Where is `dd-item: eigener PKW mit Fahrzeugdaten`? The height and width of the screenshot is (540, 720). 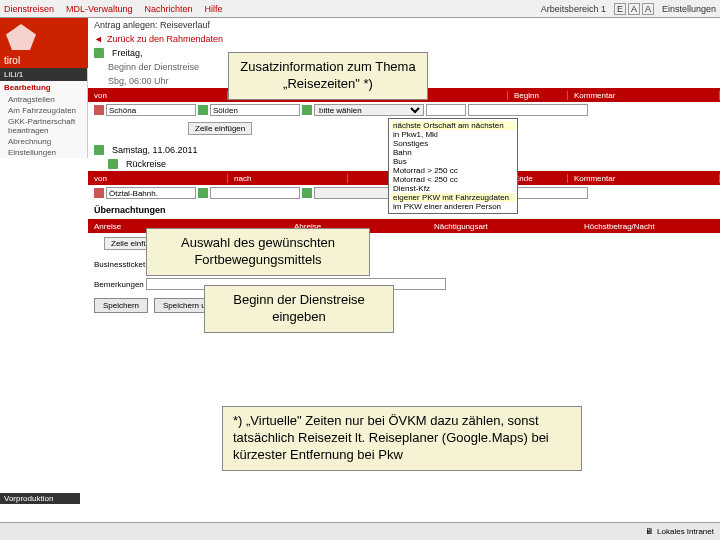 dd-item: eigener PKW mit Fahrzeugdaten is located at coordinates (453, 198).